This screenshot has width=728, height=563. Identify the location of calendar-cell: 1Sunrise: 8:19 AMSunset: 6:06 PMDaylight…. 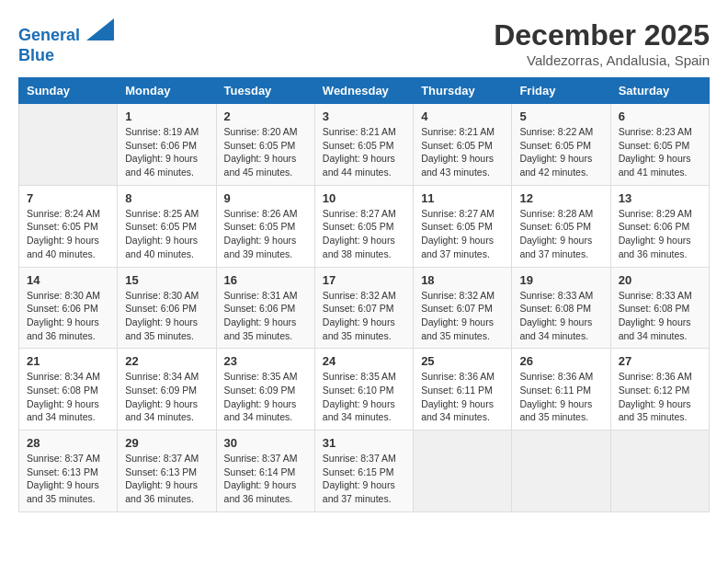
(167, 145).